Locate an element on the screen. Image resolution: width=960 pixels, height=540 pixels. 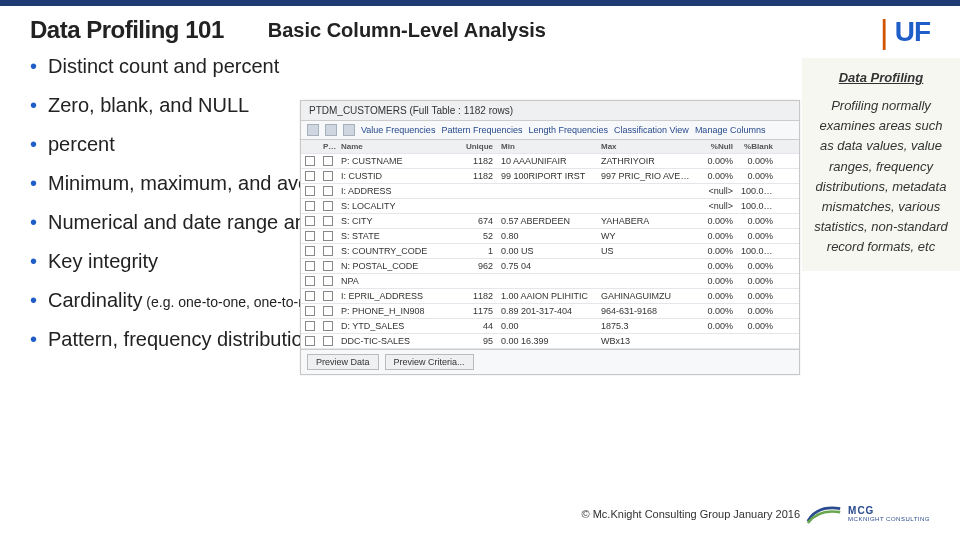
cell-min: 0.57 ABERDEEN is located at coordinates (547, 221).